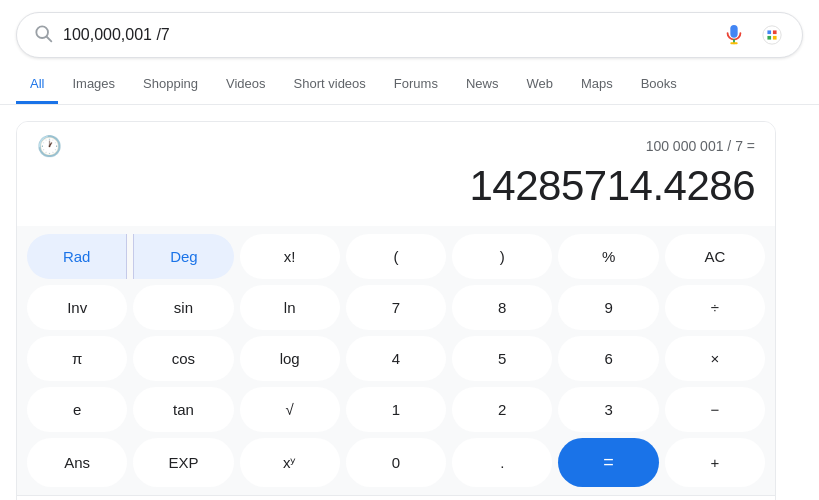 The height and width of the screenshot is (500, 819). Describe the element at coordinates (608, 462) in the screenshot. I see `calc-btn-_: =` at that location.